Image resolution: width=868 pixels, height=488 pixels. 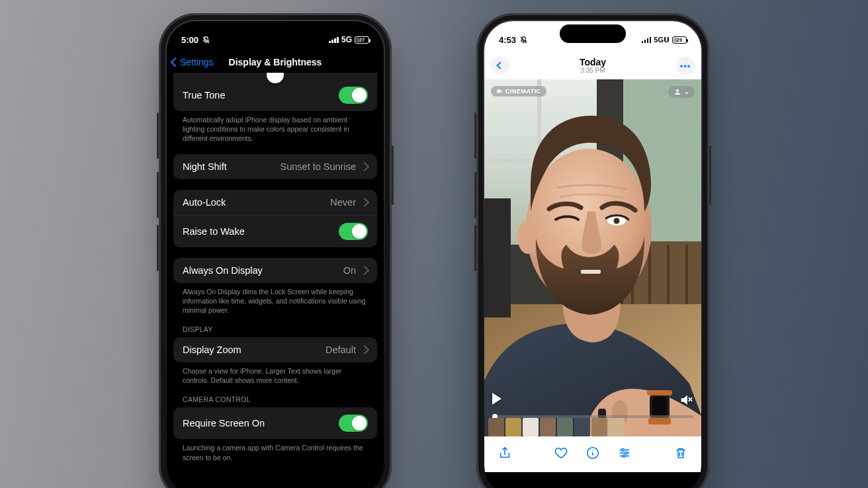 What do you see at coordinates (275, 396) in the screenshot?
I see `camera-control-section-header: CAMERA CONTROL` at bounding box center [275, 396].